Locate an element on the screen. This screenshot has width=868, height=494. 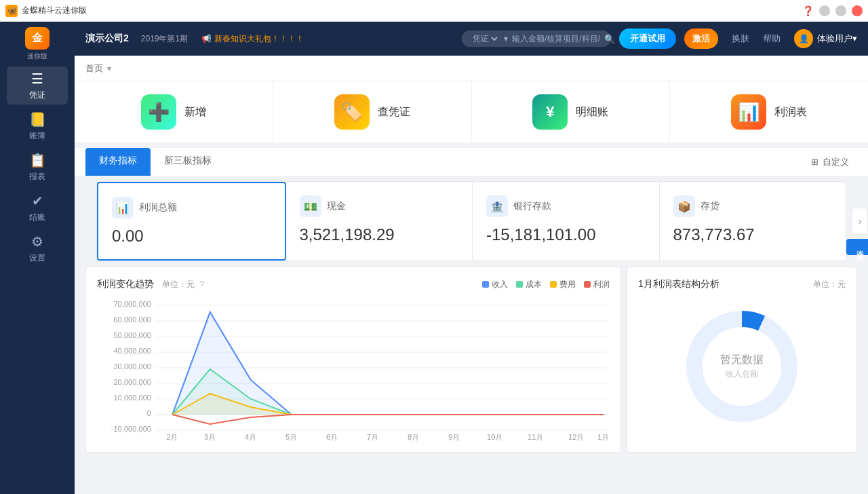
user-menu: 👤 体验用户▾ is located at coordinates (826, 39).